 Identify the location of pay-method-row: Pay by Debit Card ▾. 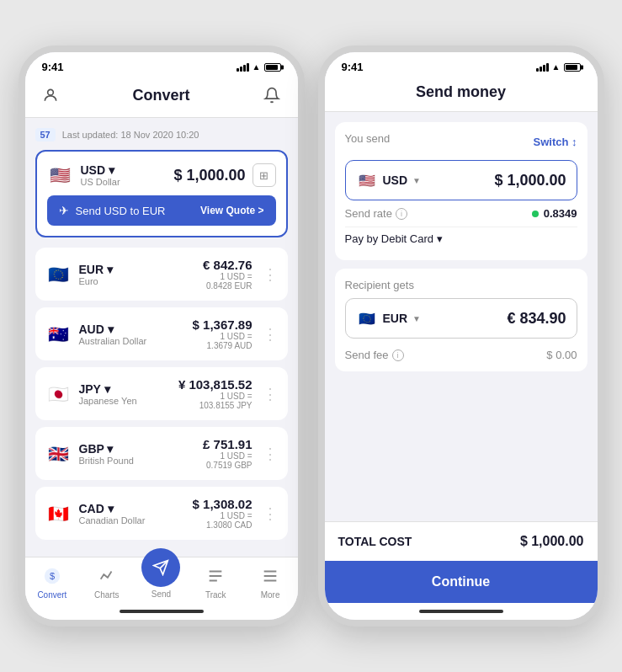
(461, 238).